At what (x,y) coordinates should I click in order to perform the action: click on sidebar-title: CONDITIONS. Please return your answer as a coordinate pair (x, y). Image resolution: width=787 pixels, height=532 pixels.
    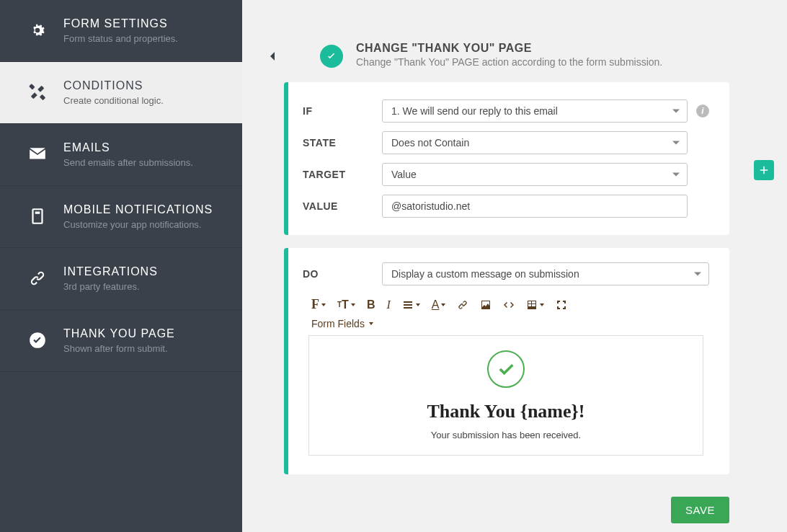
    Looking at the image, I should click on (146, 86).